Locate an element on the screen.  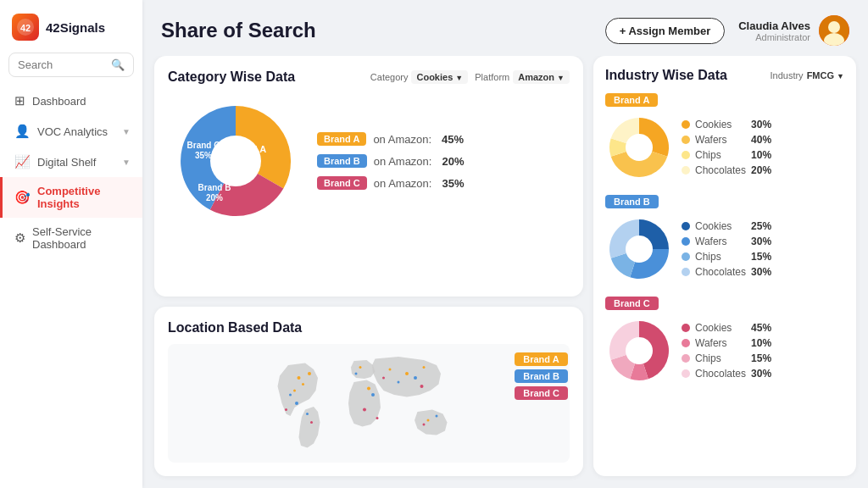
brand-badge: Brand B is located at coordinates (632, 202).